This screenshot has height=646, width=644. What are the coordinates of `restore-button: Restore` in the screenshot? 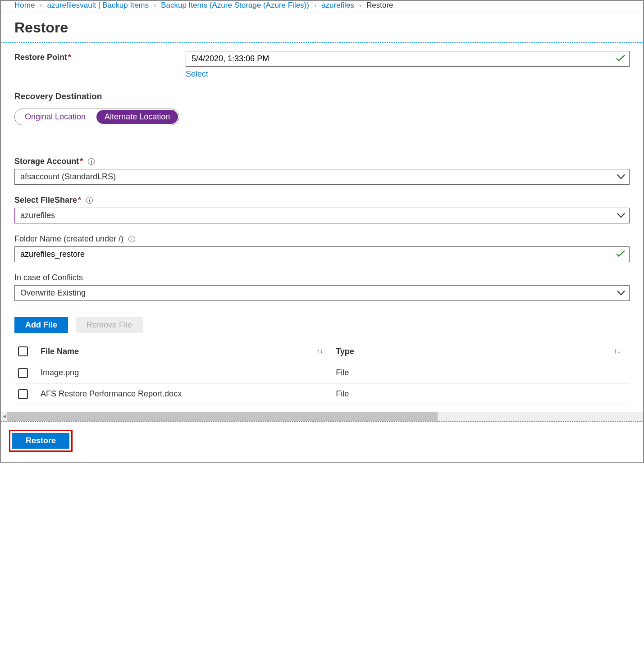 It's located at (41, 441).